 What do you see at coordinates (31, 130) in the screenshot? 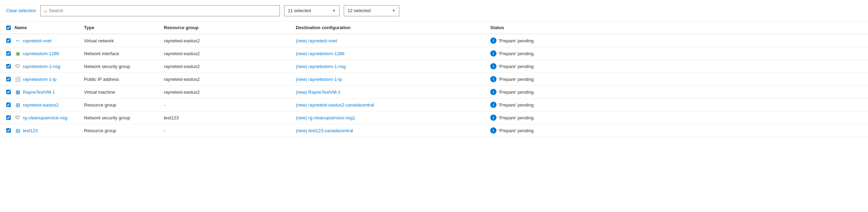
I see `resource-name-link: test123` at bounding box center [31, 130].